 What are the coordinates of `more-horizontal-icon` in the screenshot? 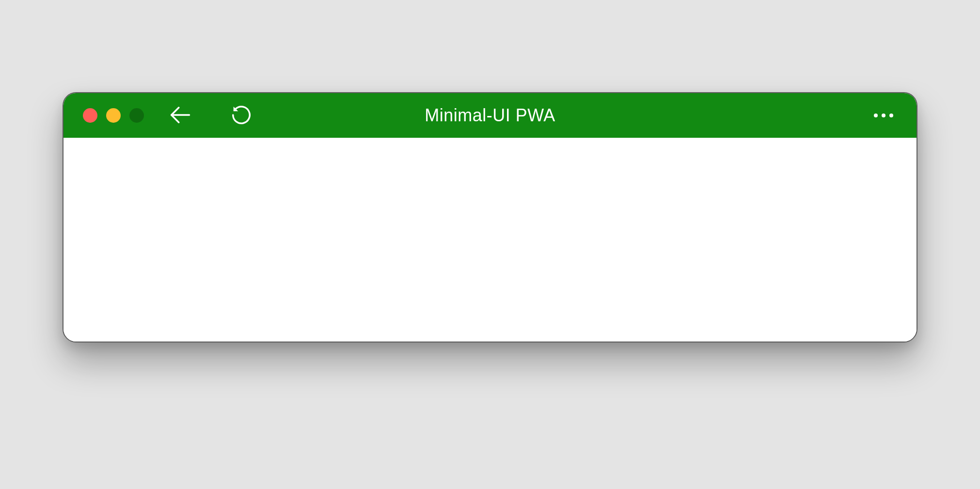 It's located at (884, 115).